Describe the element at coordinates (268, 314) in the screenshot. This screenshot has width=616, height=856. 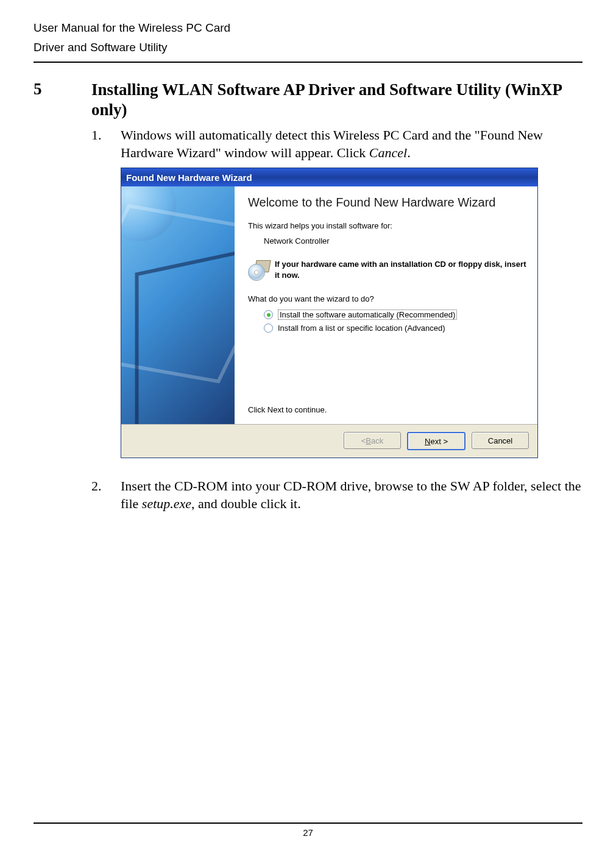
I see `radio-checked-icon` at that location.